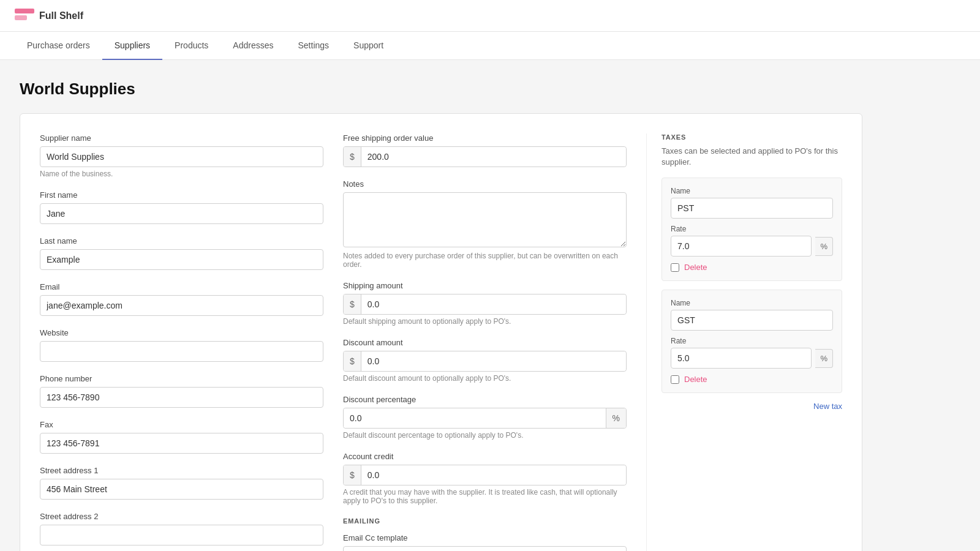 This screenshot has height=551, width=980. Describe the element at coordinates (181, 425) in the screenshot. I see `fax-label: Fax` at that location.